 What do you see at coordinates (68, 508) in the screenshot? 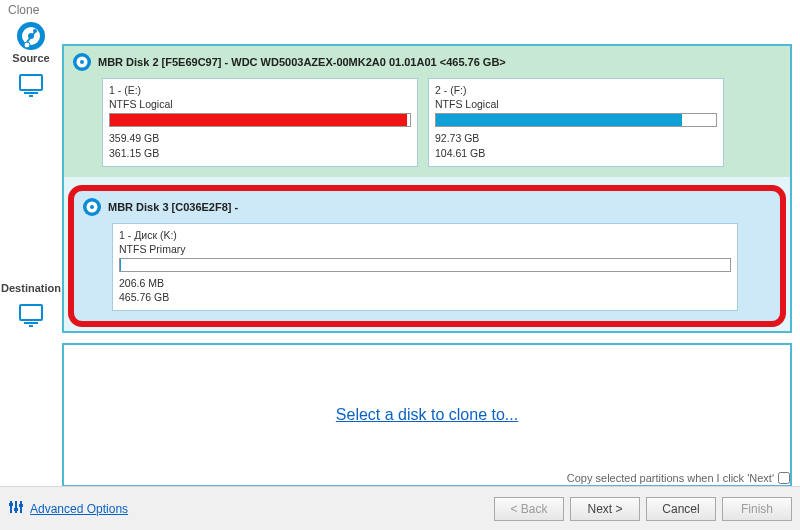
I see `advanced-options-link: Advanced Options` at bounding box center [68, 508].